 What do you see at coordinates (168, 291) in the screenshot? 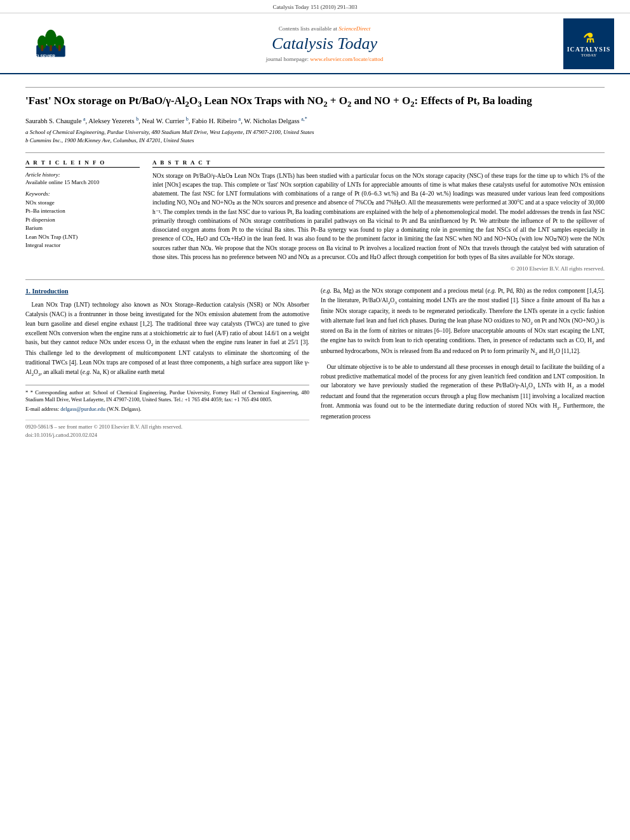
I see `section-title: 1. Introduction` at bounding box center [168, 291].